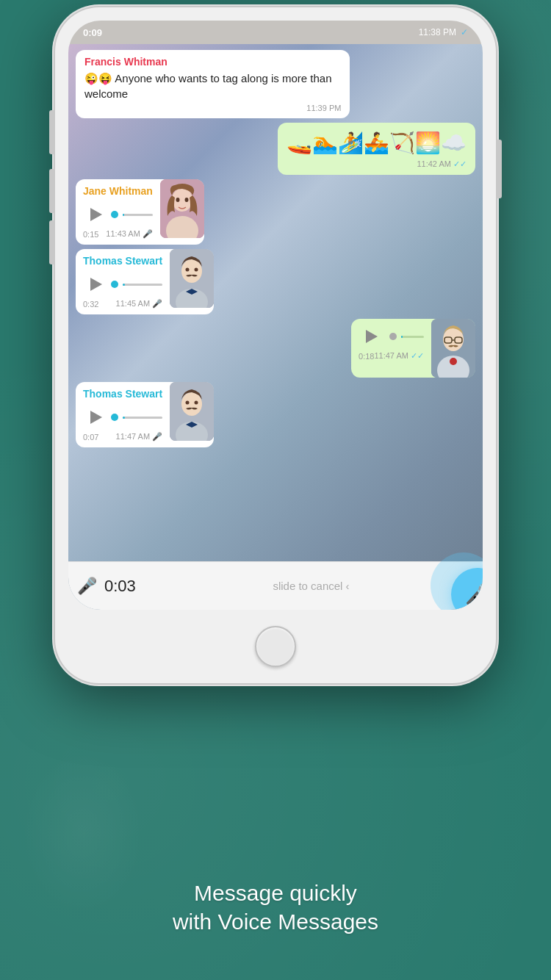 The width and height of the screenshot is (551, 980). I want to click on message-bubble-1: Francis Whitman 😜😝 Anyone who wants to t…, so click(213, 84).